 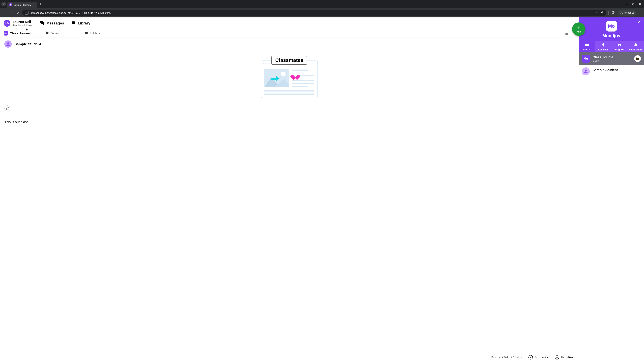 What do you see at coordinates (620, 47) in the screenshot?
I see `tab-progress: Progress` at bounding box center [620, 47].